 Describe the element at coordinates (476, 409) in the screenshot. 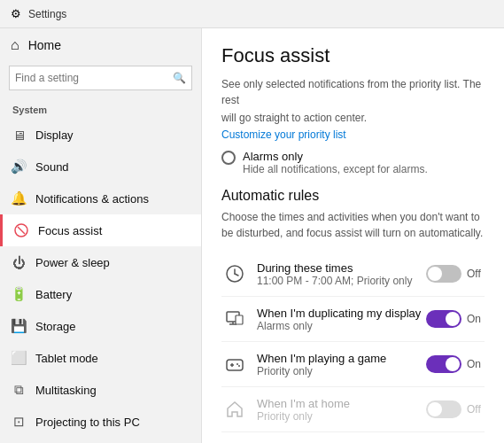

I see `rule-at-home-toggle-label: Off` at that location.